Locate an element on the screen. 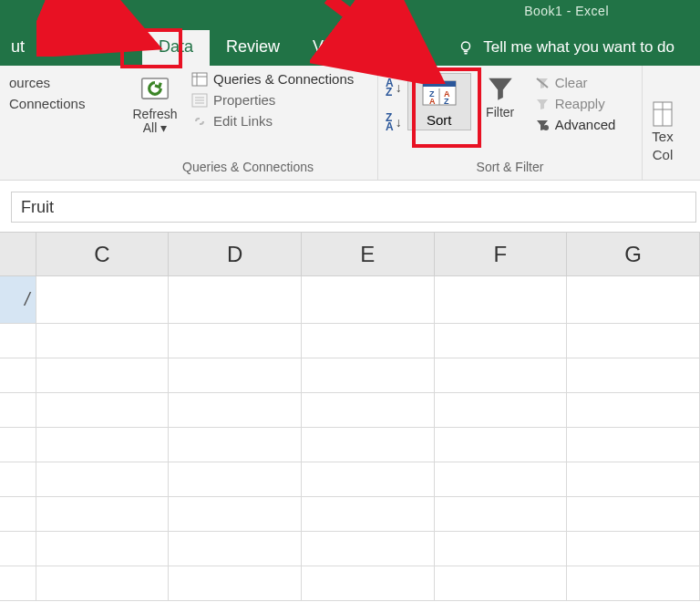 The height and width of the screenshot is (602, 700). reapply-label: Reapply is located at coordinates (580, 104).